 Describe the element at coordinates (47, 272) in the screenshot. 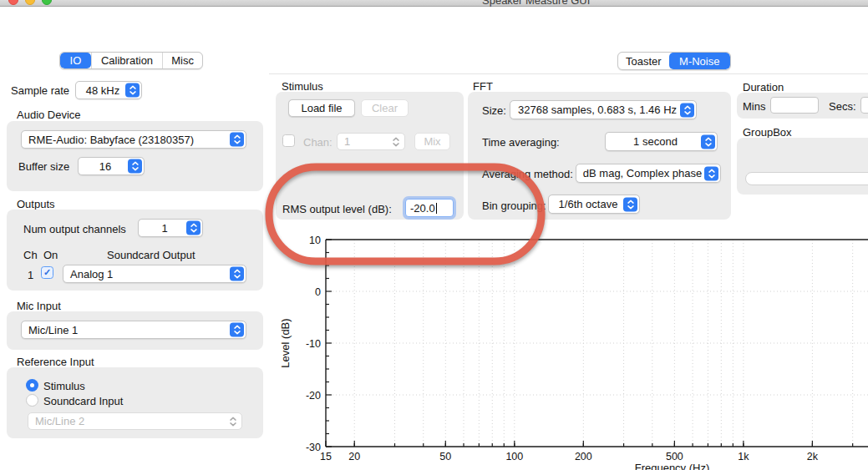

I see `channel-on-checkbox: ✓` at that location.